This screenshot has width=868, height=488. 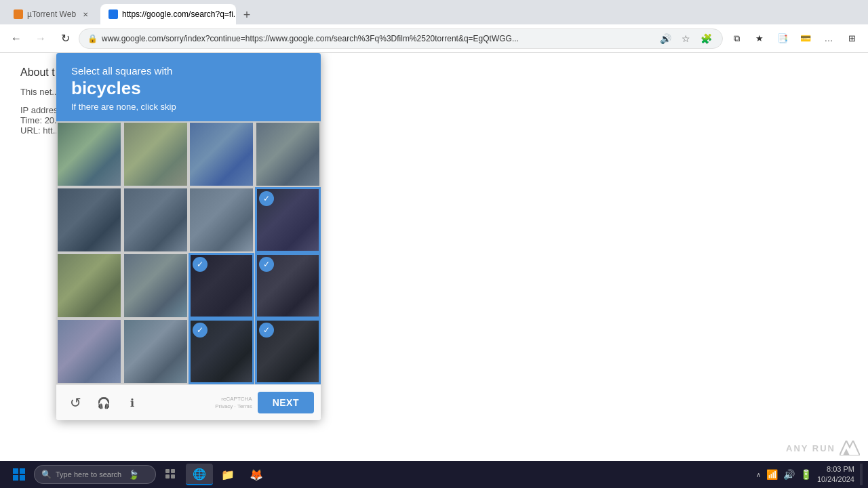 I want to click on windows-search: 🔍 Type here to search 🍃, so click(x=95, y=474).